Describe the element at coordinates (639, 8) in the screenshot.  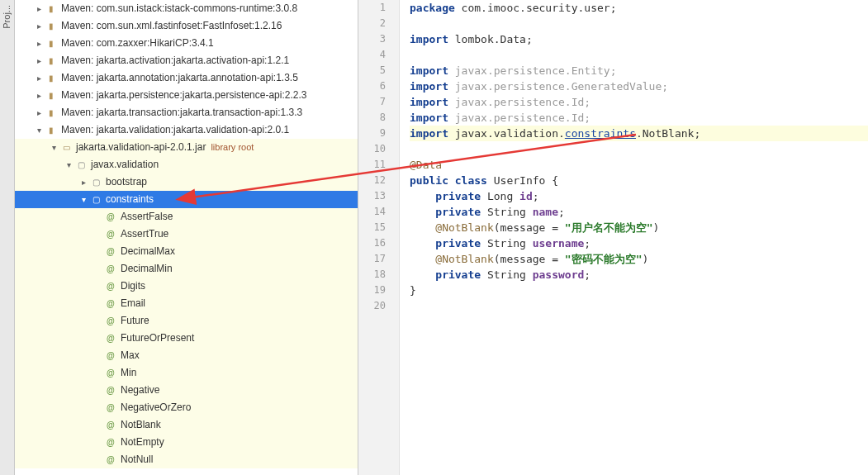
I see `code-line: package com.imooc.security.user;` at that location.